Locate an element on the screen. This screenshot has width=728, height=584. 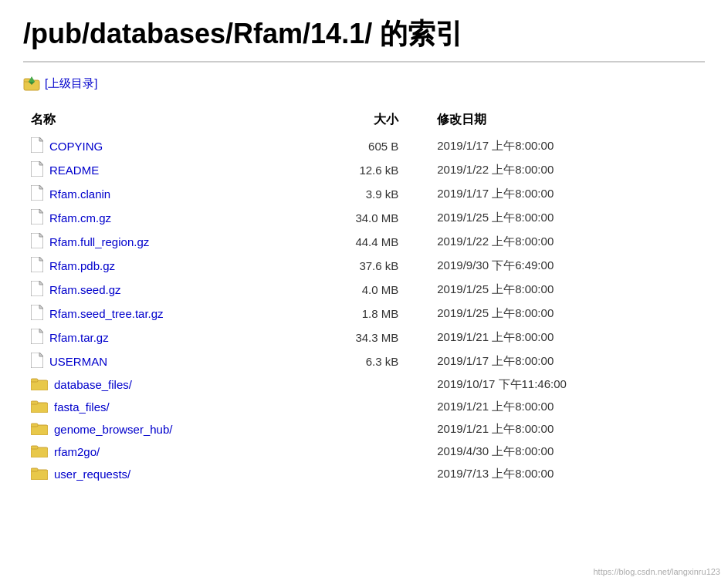
table-header-row: 名称 大小 修改日期 is located at coordinates (364, 120).